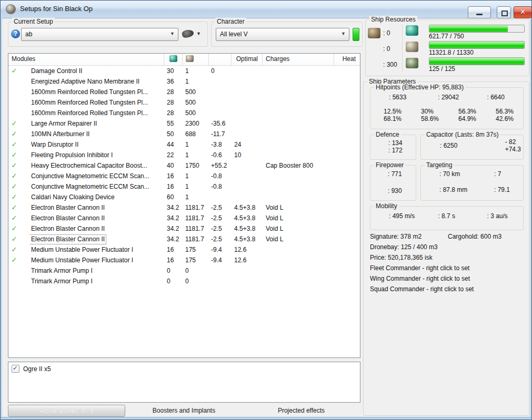  I want to click on tab-boosters-and-implants: Boosters and Implants, so click(184, 411).